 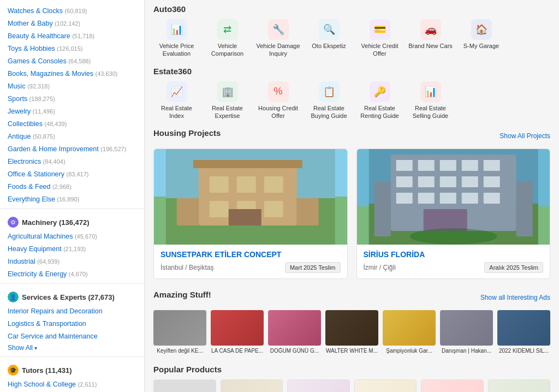 I want to click on sidebar-item: Logistics & Transportation, so click(x=72, y=323).